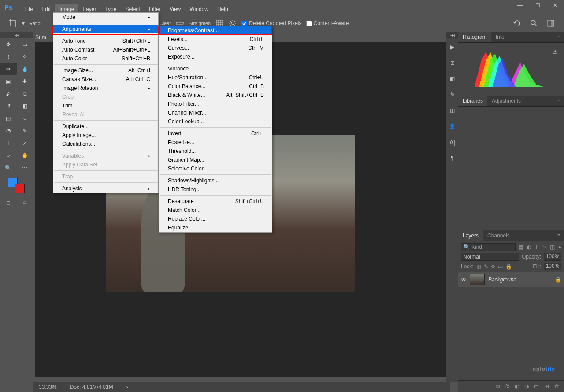 The height and width of the screenshot is (392, 564). What do you see at coordinates (506, 101) in the screenshot?
I see `tab-adjustments: Adjustments` at bounding box center [506, 101].